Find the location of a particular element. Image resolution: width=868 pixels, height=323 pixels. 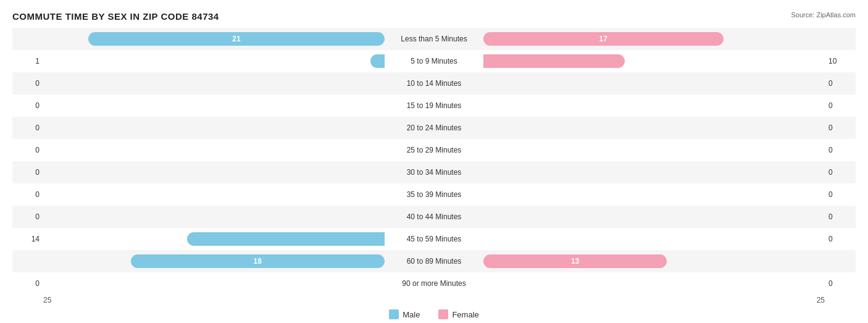

table-row: 020 to 24 Minutes0 is located at coordinates (434, 128).